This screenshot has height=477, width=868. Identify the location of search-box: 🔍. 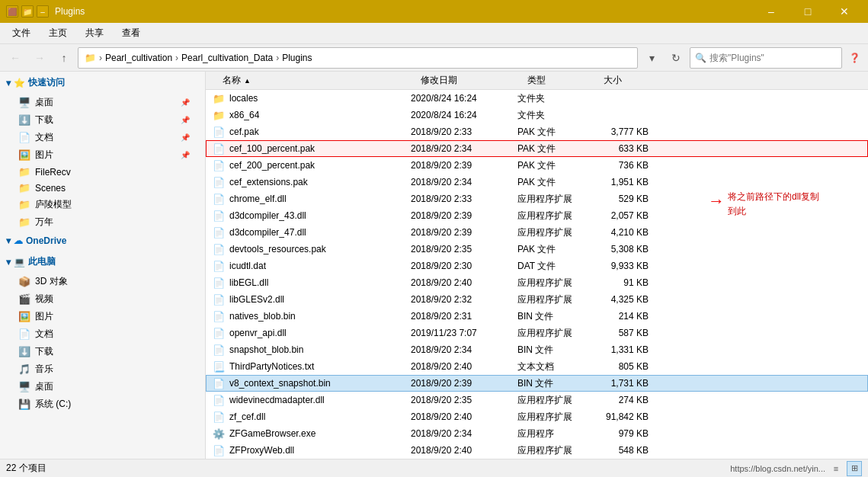
(766, 58).